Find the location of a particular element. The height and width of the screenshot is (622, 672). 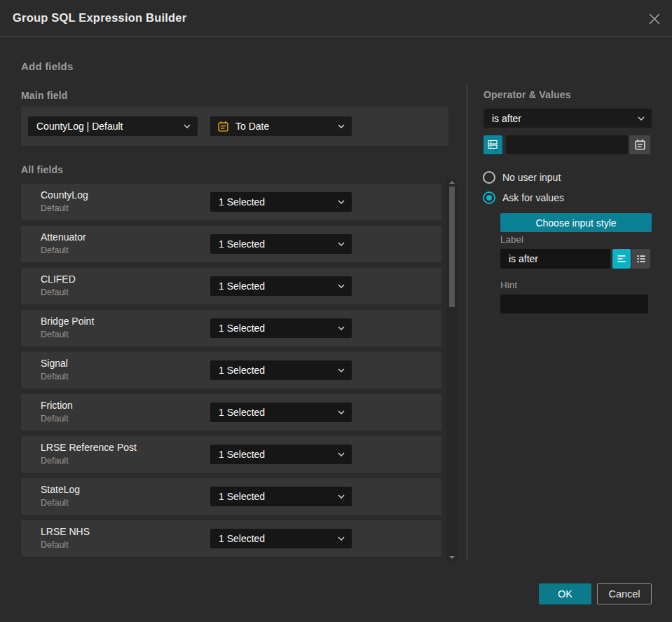

stacked-values-icon is located at coordinates (493, 144).